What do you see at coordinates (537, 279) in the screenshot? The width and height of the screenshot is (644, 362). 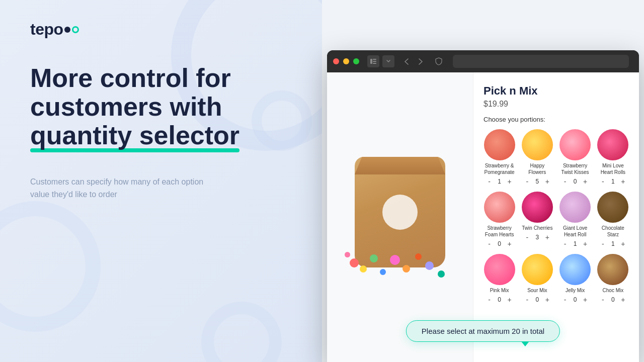 I see `candy-item: Sour Mix-0+` at bounding box center [537, 279].